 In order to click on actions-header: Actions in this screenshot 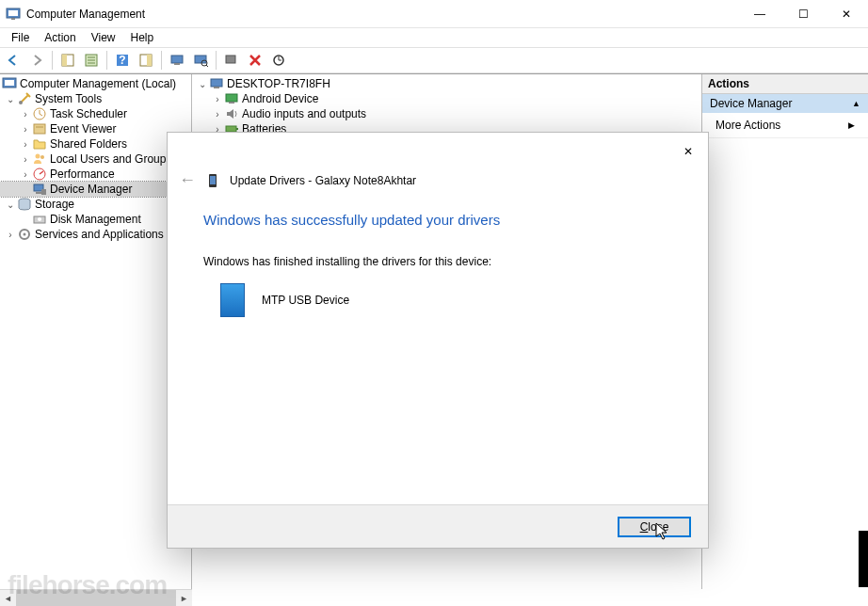, I will do `click(785, 85)`.